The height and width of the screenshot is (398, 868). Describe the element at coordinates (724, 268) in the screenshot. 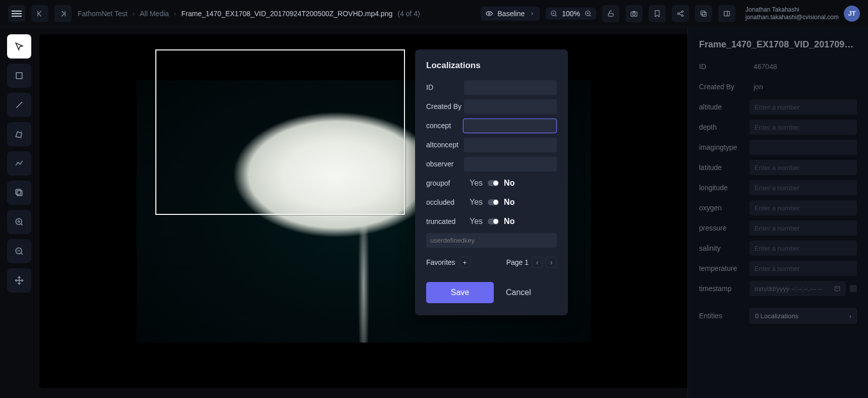

I see `field-label: temperature` at that location.